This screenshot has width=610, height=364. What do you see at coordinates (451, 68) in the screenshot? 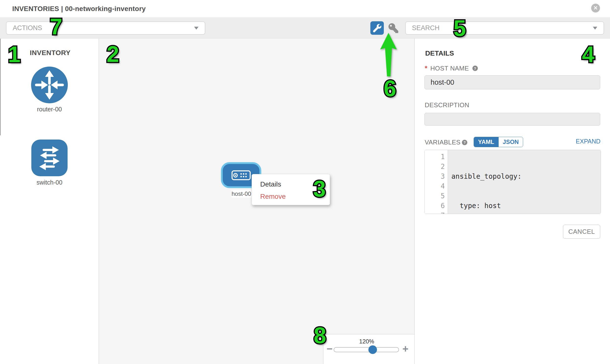
I see `host-name-label-row: * HOST NAME ?` at bounding box center [451, 68].